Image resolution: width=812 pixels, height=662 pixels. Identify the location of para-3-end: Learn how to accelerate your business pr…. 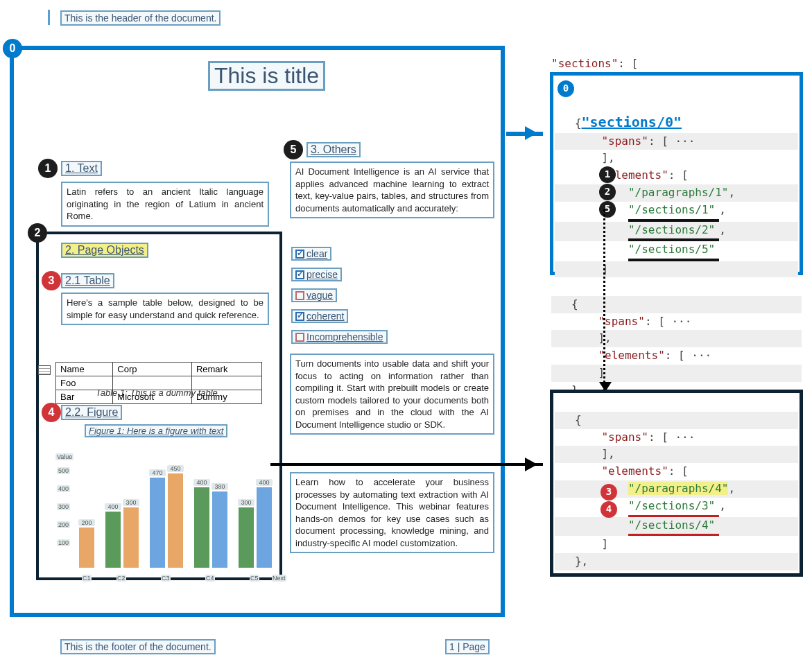
(392, 513).